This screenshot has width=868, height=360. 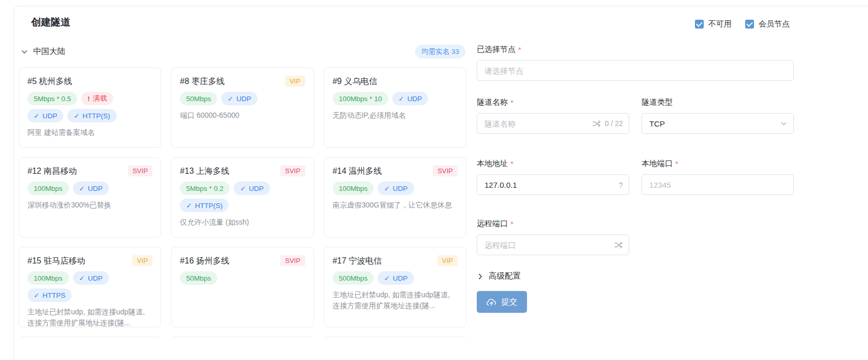 What do you see at coordinates (553, 245) in the screenshot?
I see `remote-port-input` at bounding box center [553, 245].